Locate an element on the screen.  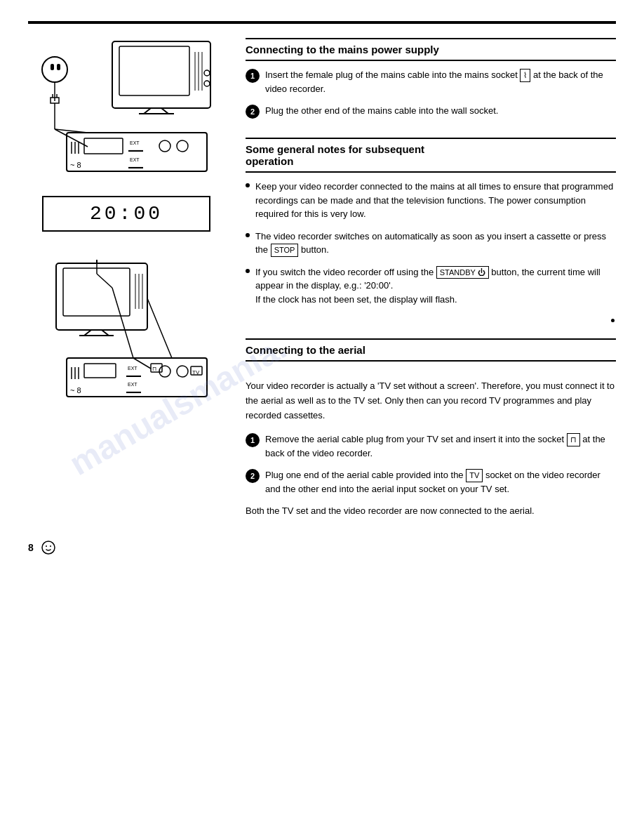
bullet-3: If you switch the video recorder off usi… is located at coordinates (431, 286).